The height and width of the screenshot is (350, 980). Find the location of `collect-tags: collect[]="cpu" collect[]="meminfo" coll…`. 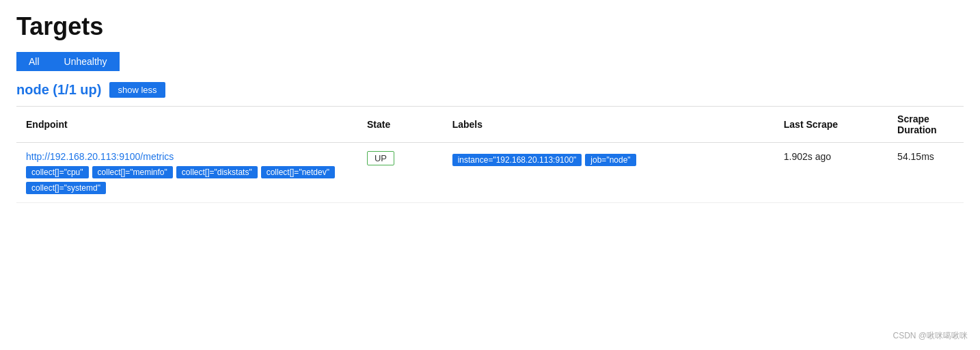

collect-tags: collect[]="cpu" collect[]="meminfo" coll… is located at coordinates (187, 180).